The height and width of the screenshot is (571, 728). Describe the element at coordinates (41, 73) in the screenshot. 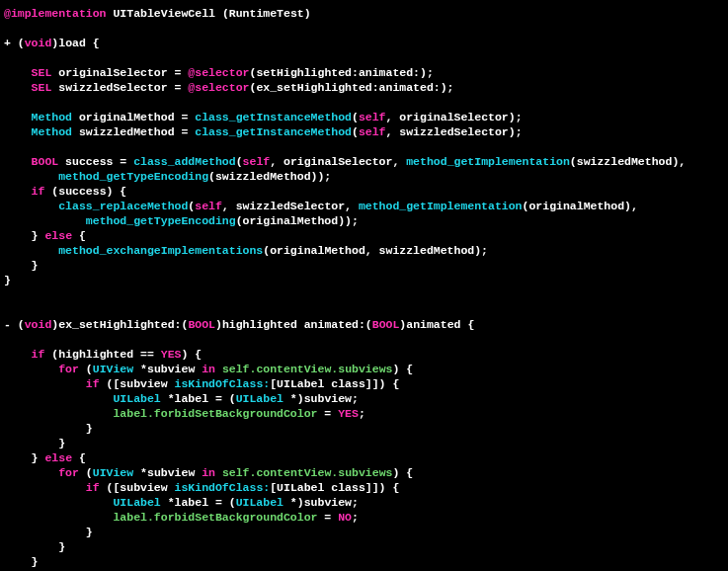

I see `type-sel: SEL` at that location.